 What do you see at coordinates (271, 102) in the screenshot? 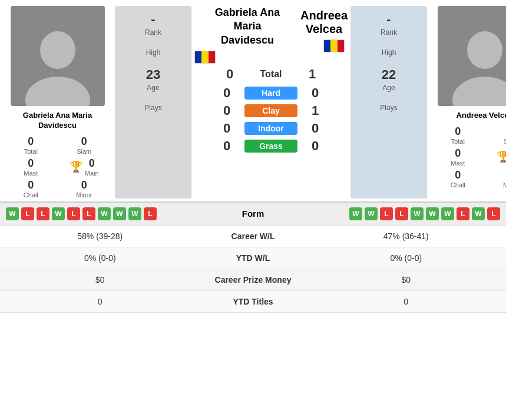
I see `center-panel: Gabriela AnaMariaDavidescu Andreea Velce…` at bounding box center [271, 102].